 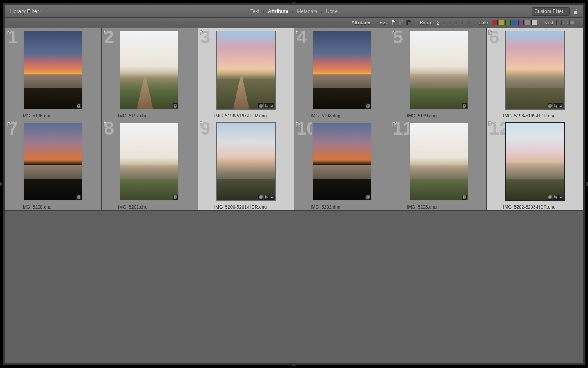 What do you see at coordinates (535, 74) in the screenshot?
I see `thumbnail-cell: 6IMG_5198-5199-HDR.dng` at bounding box center [535, 74].